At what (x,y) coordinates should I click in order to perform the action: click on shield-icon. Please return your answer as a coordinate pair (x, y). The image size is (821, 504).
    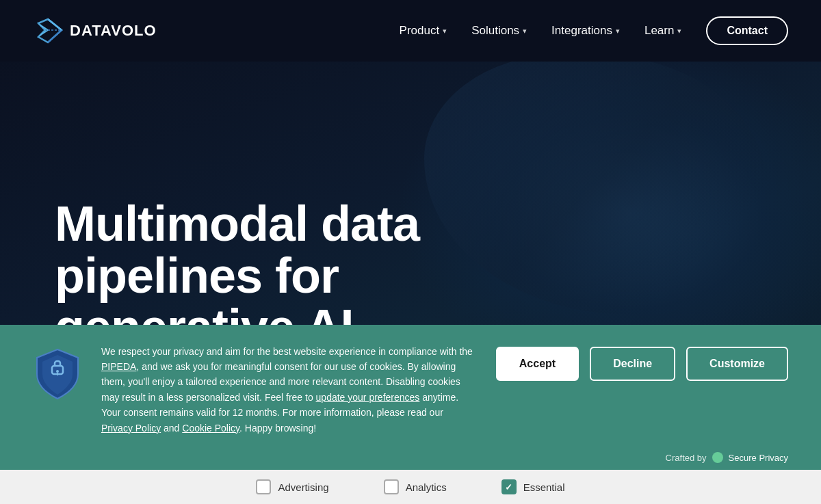
    Looking at the image, I should click on (57, 374).